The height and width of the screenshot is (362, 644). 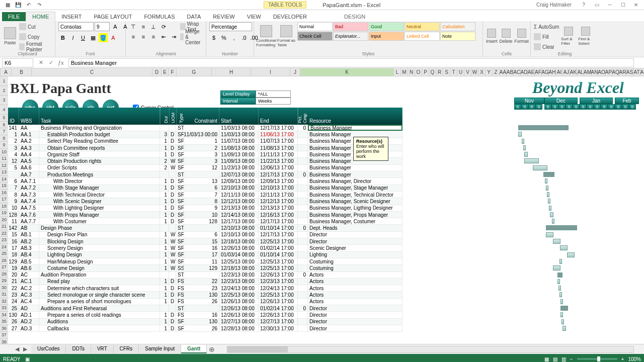 I want to click on cut-button: Cut, so click(x=35, y=27).